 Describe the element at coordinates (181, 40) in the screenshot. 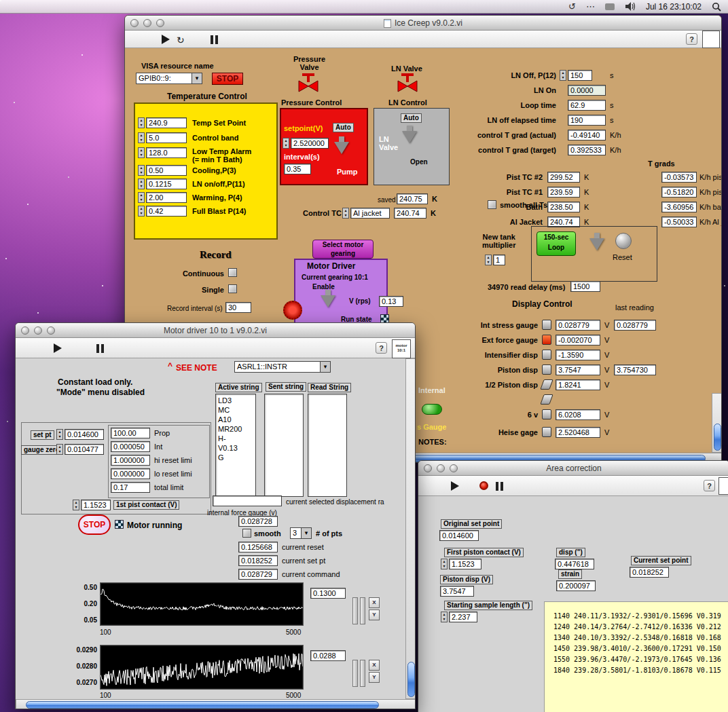

I see `run-continuous-button: ↻` at that location.